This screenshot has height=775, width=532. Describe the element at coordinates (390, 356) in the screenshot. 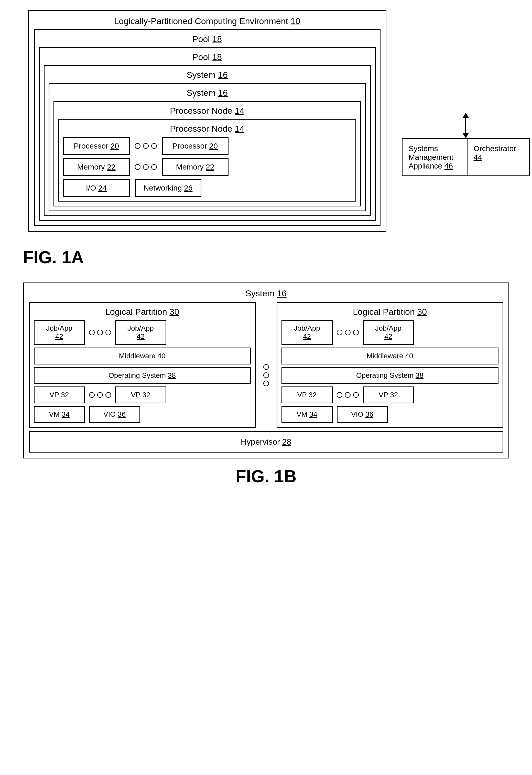

I see `lp-right-middleware-row: Middleware 40` at that location.